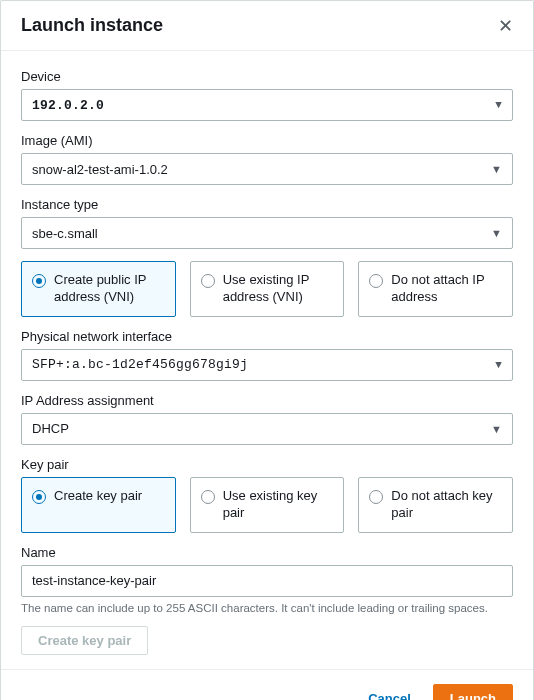 The image size is (534, 700). Describe the element at coordinates (267, 159) in the screenshot. I see `field-image: Image (AMI) snow-al2-test-ami-1.0.2 ▼` at that location.